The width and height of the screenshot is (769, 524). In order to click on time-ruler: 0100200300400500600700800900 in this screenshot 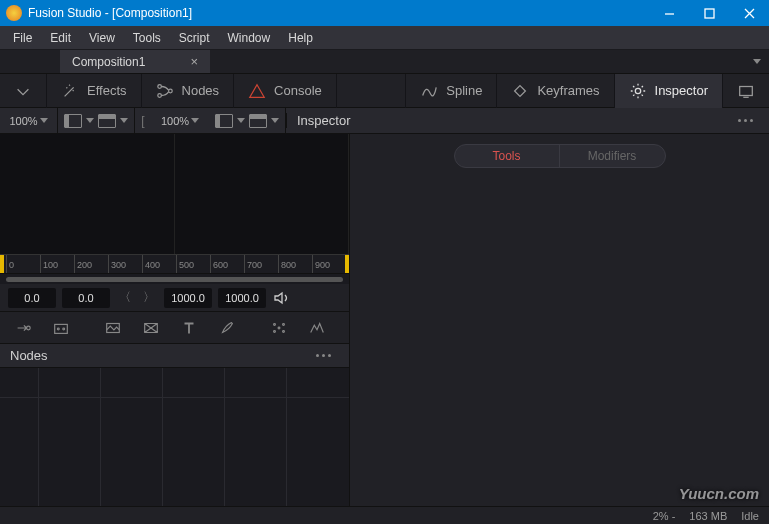, I will do `click(174, 264)`.